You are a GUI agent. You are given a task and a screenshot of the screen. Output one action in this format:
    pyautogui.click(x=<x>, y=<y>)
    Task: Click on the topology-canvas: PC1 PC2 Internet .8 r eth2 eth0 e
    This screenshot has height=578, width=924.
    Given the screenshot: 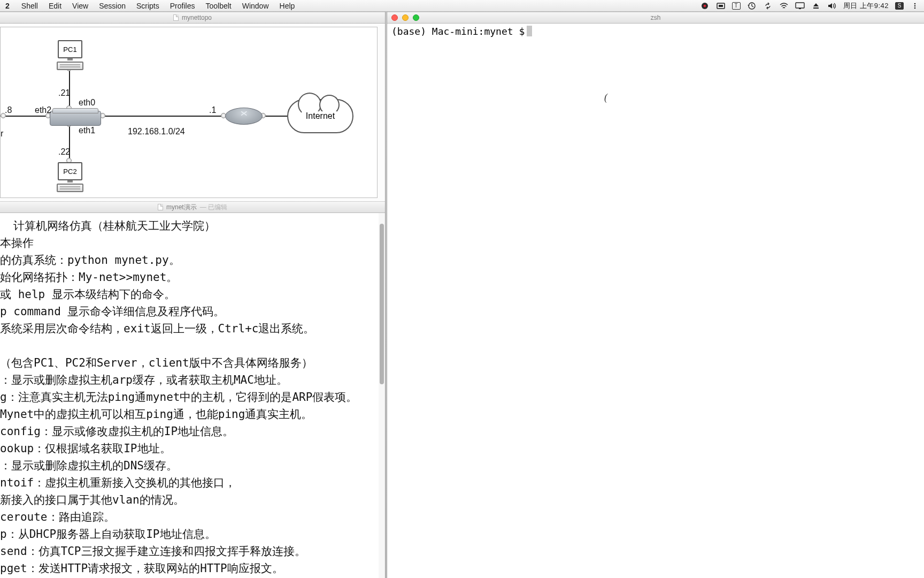 What is the action you would take?
    pyautogui.click(x=189, y=112)
    